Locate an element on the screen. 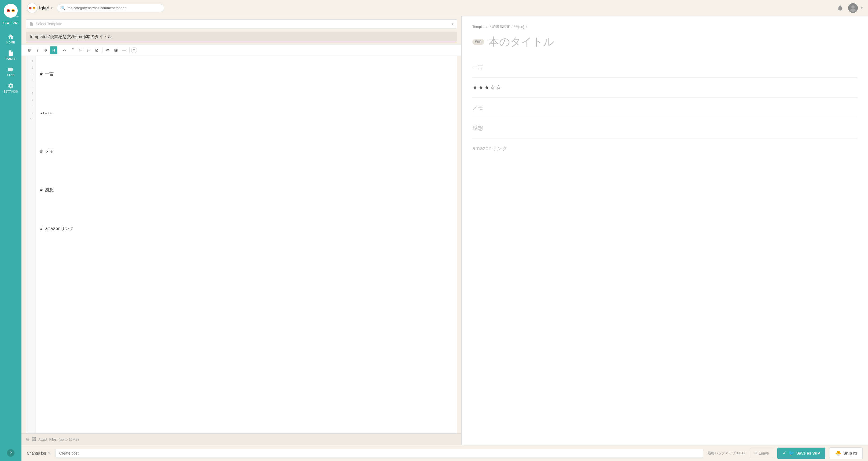  template-icon is located at coordinates (32, 24).